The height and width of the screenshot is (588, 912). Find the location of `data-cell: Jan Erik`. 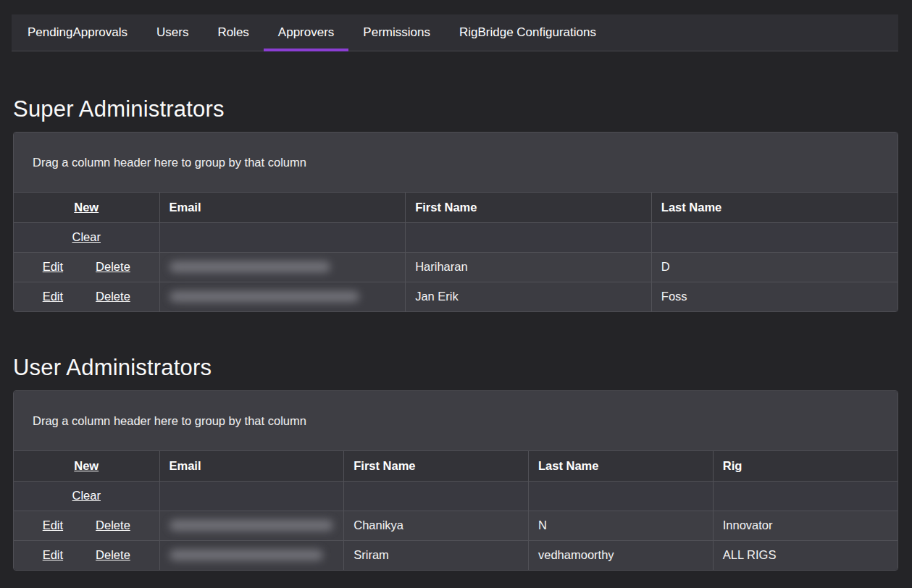

data-cell: Jan Erik is located at coordinates (529, 297).